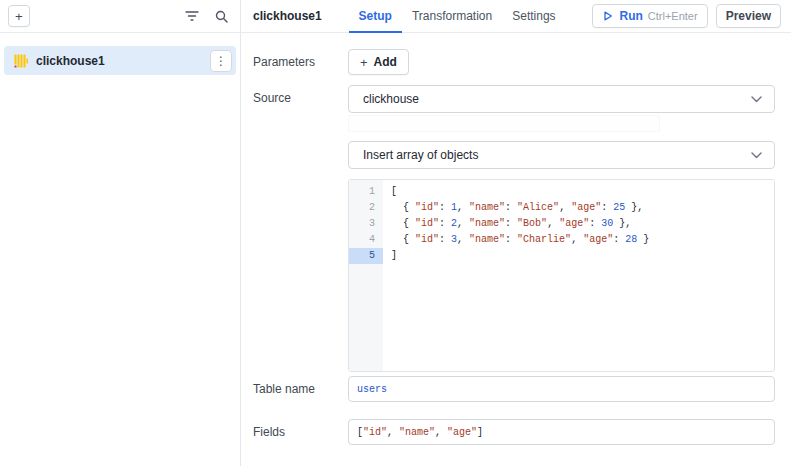 This screenshot has width=791, height=466. What do you see at coordinates (288, 16) in the screenshot?
I see `page-title: clickhouse1` at bounding box center [288, 16].